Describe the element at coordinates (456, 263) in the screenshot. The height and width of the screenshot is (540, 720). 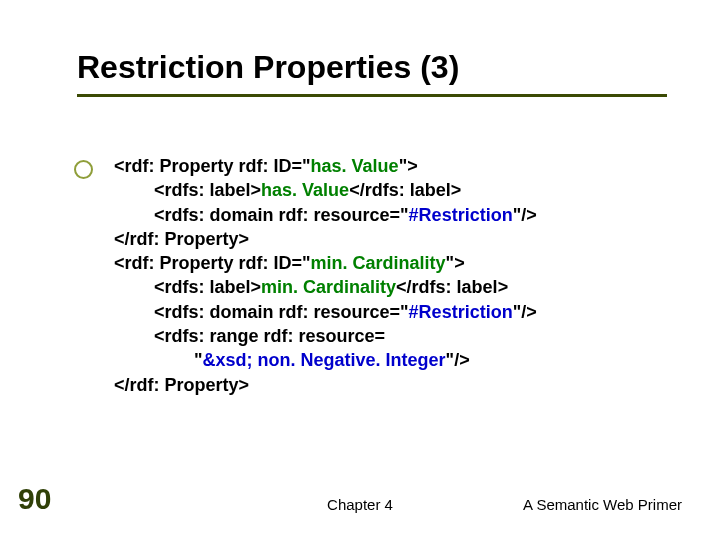
I see `code-l5c: ">` at that location.